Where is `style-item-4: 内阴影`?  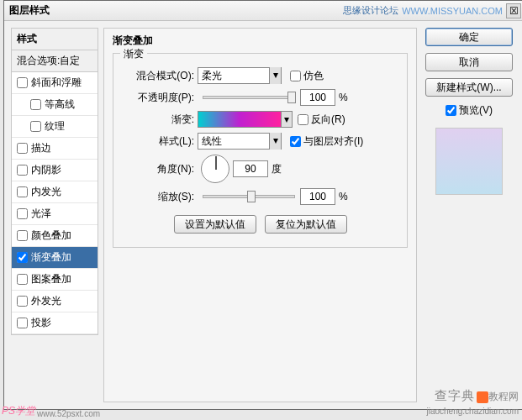
style-item-4: 内阴影 is located at coordinates (55, 171).